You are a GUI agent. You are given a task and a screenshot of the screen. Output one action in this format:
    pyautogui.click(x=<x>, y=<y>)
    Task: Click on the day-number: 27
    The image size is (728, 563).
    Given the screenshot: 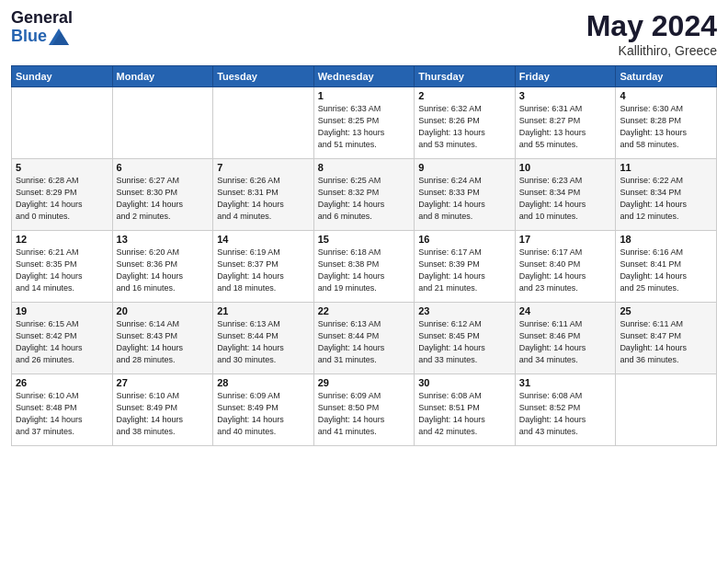 What is the action you would take?
    pyautogui.click(x=164, y=383)
    